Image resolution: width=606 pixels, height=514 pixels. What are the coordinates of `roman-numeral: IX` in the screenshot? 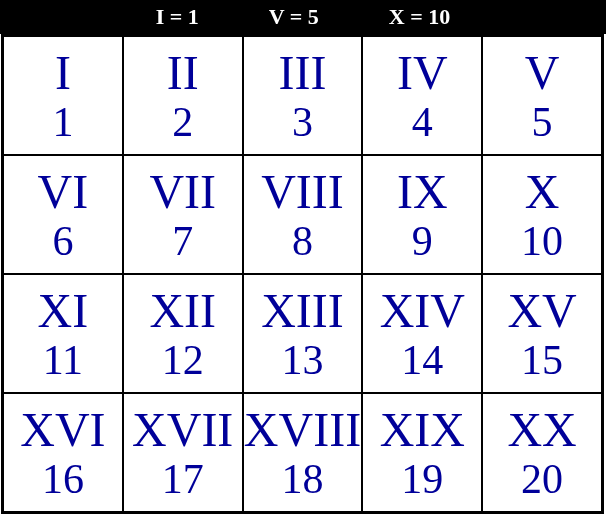 It's located at (422, 192).